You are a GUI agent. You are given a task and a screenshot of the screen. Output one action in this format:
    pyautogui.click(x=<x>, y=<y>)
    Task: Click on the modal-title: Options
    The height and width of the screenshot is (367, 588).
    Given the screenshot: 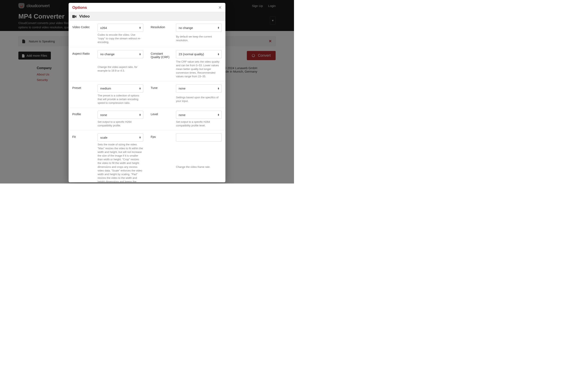 What is the action you would take?
    pyautogui.click(x=80, y=8)
    